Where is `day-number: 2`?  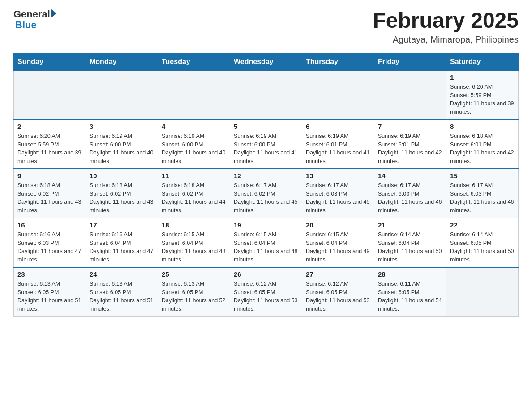 day-number: 2 is located at coordinates (50, 126).